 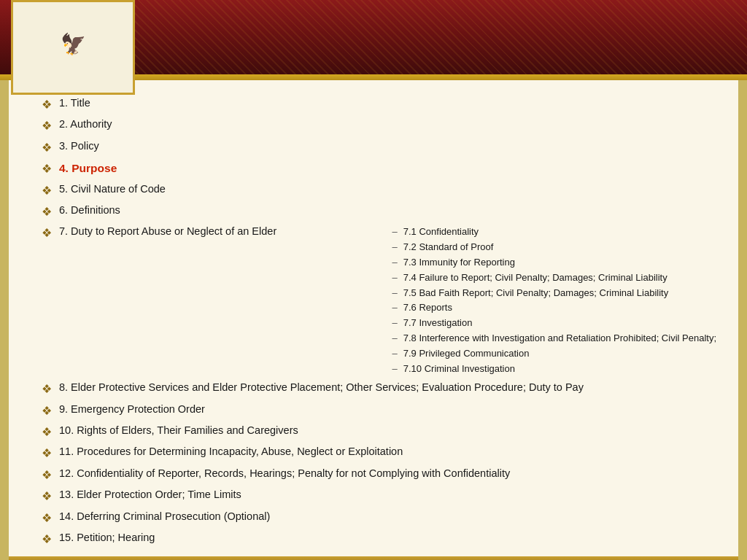 What do you see at coordinates (460, 369) in the screenshot?
I see `sub-item-text: 7.10 Criminal Investigation` at bounding box center [460, 369].